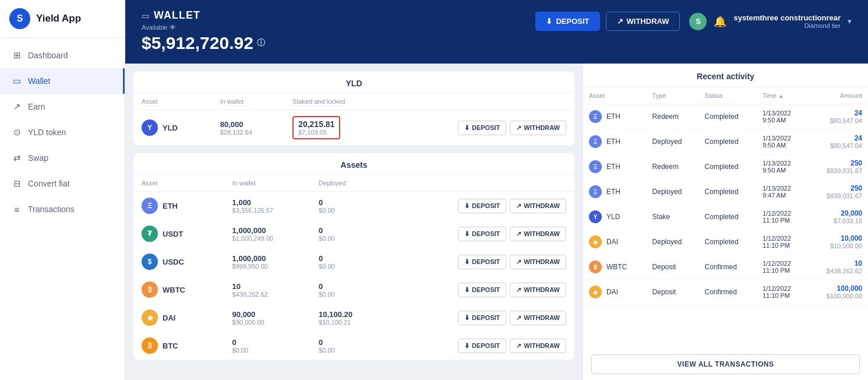  Describe the element at coordinates (720, 22) in the screenshot. I see `bell-icon: 🔔` at that location.